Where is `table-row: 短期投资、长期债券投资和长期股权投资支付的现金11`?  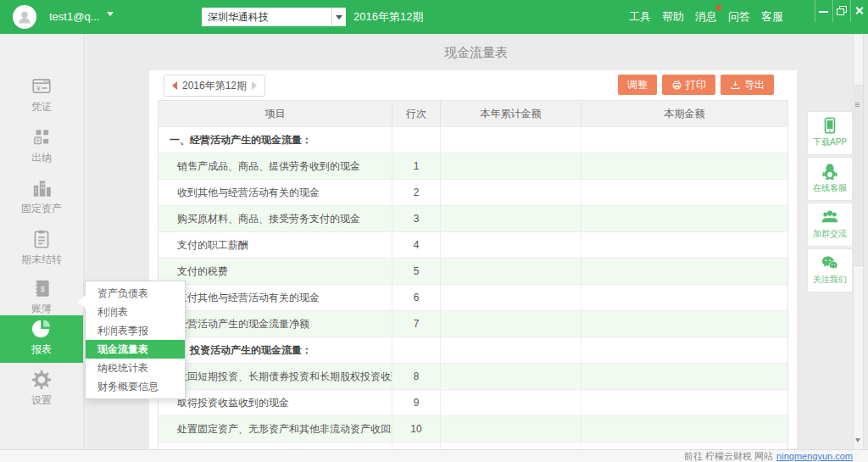
table-row: 短期投资、长期债券投资和长期股权投资支付的现金11 is located at coordinates (473, 446).